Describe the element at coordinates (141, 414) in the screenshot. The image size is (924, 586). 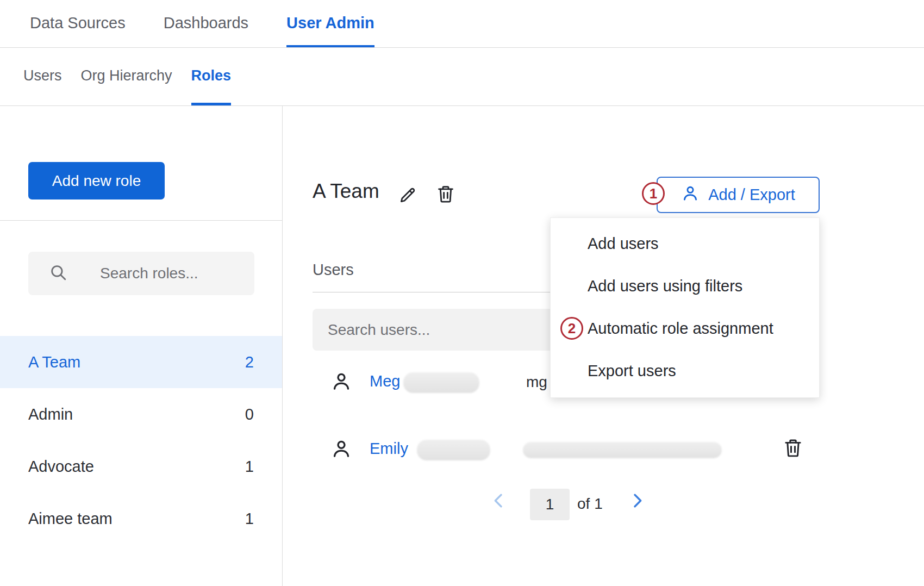
I see `role-row-admin: Admin 0` at that location.